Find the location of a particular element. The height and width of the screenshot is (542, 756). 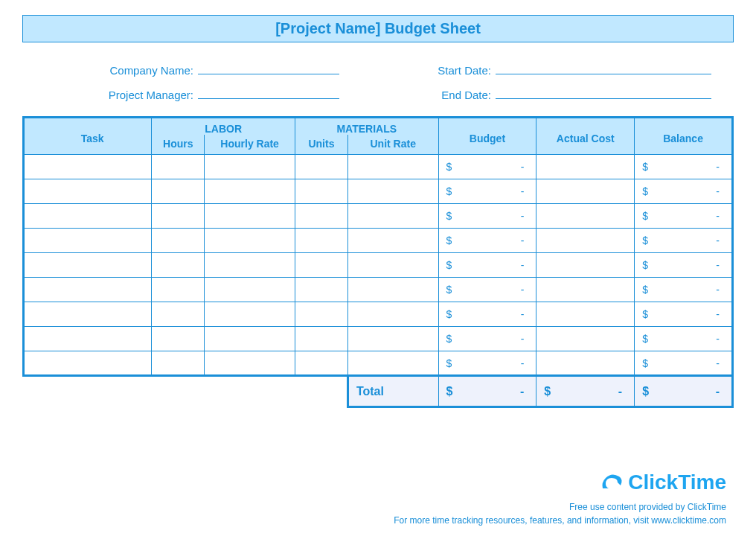

col-hourly-rate: Hourly Rate is located at coordinates (250, 144).